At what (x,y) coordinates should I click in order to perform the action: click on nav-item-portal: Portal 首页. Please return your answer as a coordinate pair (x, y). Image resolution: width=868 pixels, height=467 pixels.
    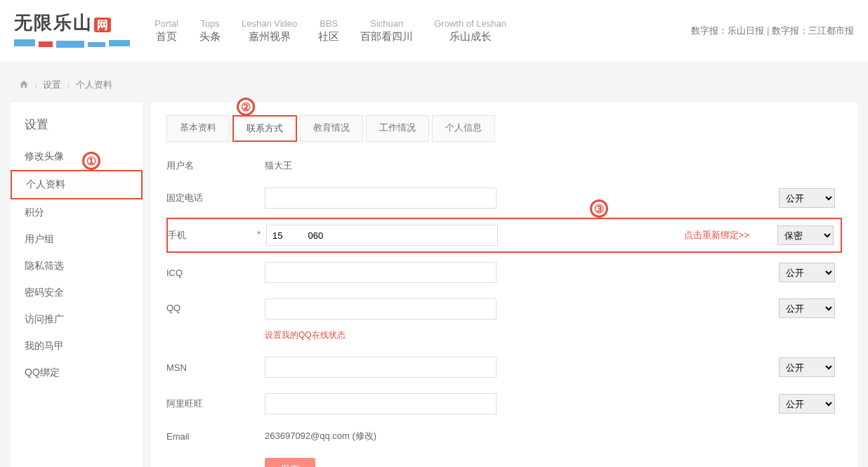
    Looking at the image, I should click on (166, 31).